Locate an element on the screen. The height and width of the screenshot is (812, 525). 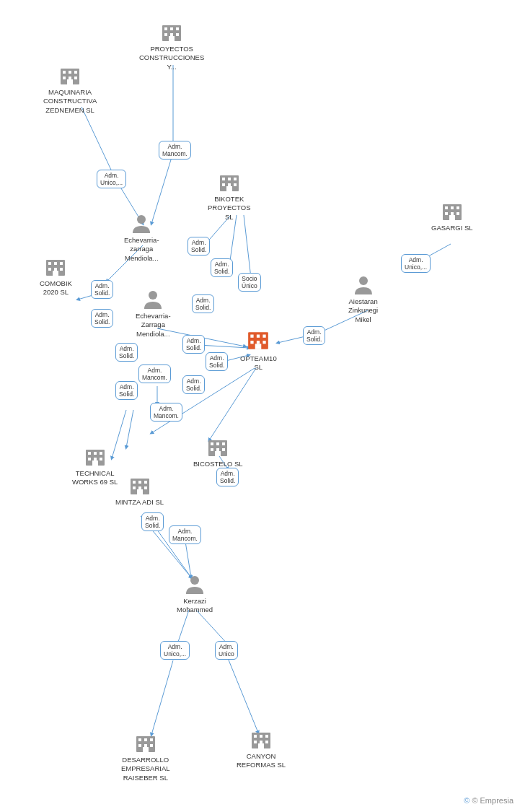
building-icon-canyon is located at coordinates (261, 740).